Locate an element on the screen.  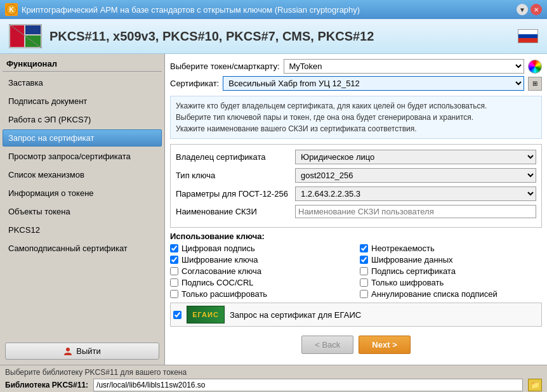
checkbox-key-enc: Шифрование ключа is located at coordinates (261, 260).